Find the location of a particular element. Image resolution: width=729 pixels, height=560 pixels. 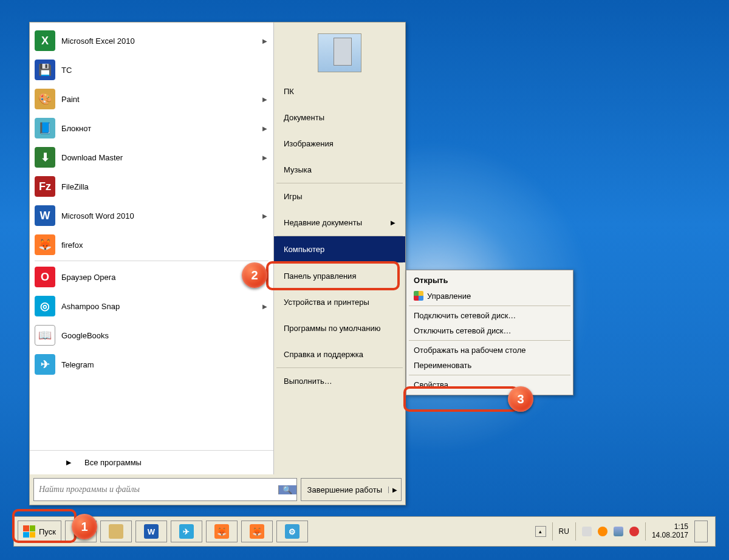

all-programs: ▶ Все программы is located at coordinates (152, 462).